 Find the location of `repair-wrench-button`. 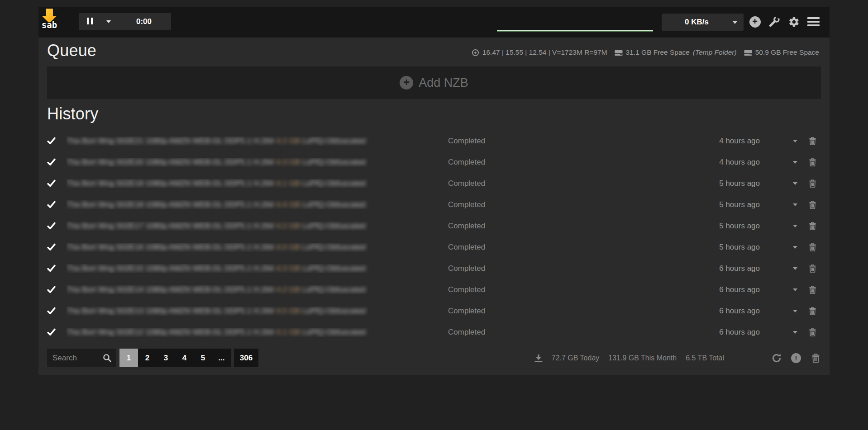

repair-wrench-button is located at coordinates (774, 22).